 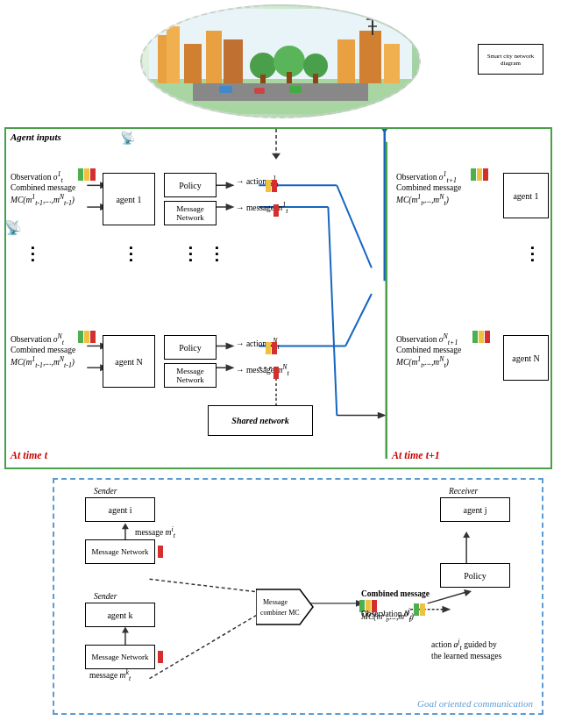 What do you see at coordinates (475, 510) in the screenshot?
I see `agent-j-box: agent j` at bounding box center [475, 510].